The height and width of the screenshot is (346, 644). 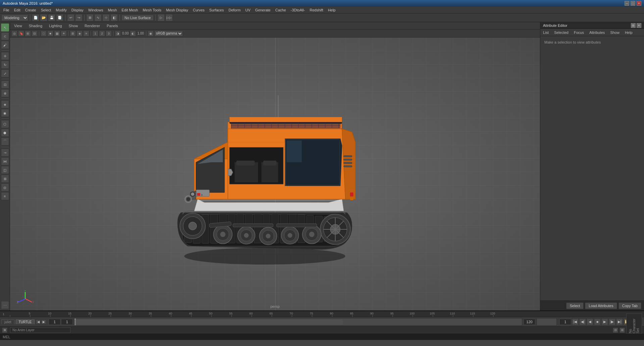 What do you see at coordinates (61, 10) in the screenshot?
I see `menu-modify: Modify` at bounding box center [61, 10].